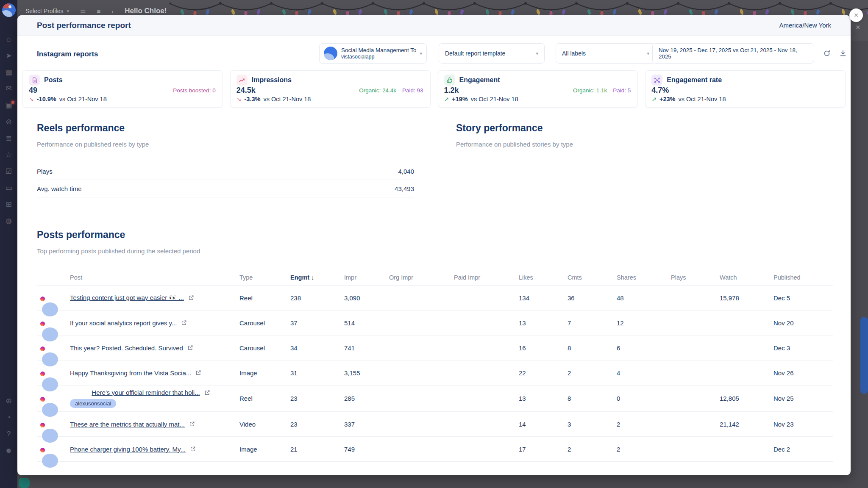  Describe the element at coordinates (81, 128) in the screenshot. I see `reels-performance-heading: Reels performance` at that location.